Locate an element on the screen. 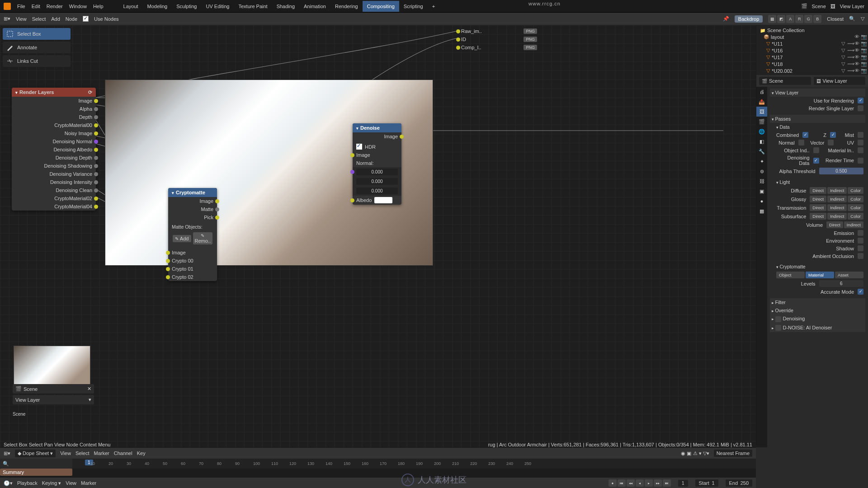 The height and width of the screenshot is (488, 868). menu-file: File is located at coordinates (21, 6).